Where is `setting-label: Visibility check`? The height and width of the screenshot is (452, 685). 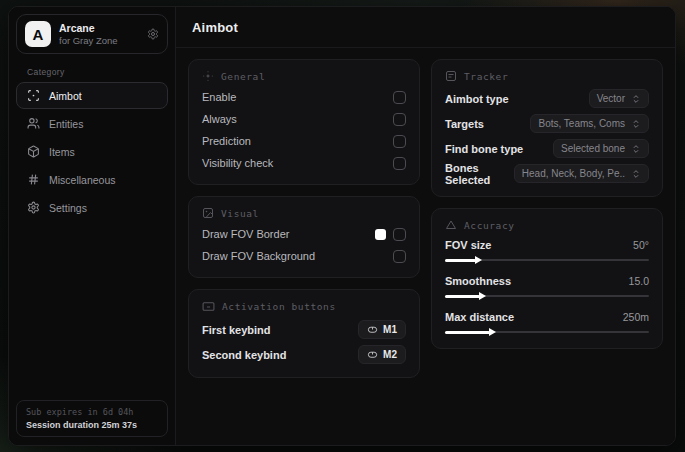 setting-label: Visibility check is located at coordinates (238, 163).